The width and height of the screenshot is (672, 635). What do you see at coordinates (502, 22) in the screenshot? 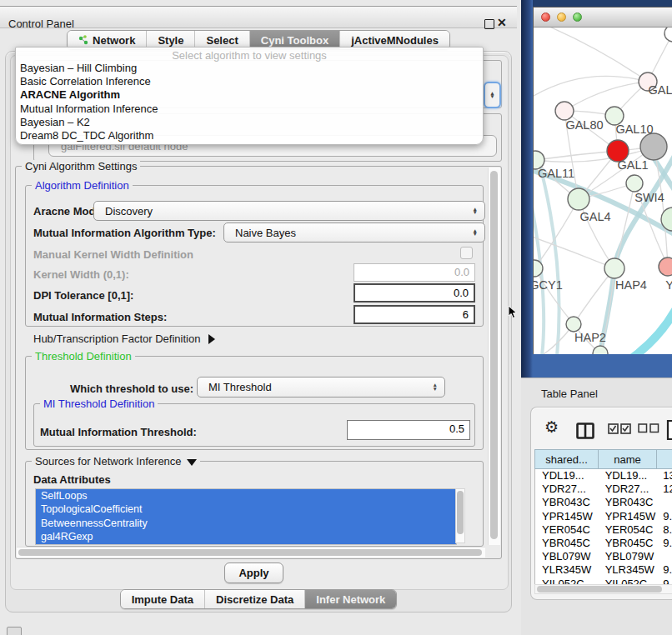
I see `close-panel-icon: ✕` at bounding box center [502, 22].